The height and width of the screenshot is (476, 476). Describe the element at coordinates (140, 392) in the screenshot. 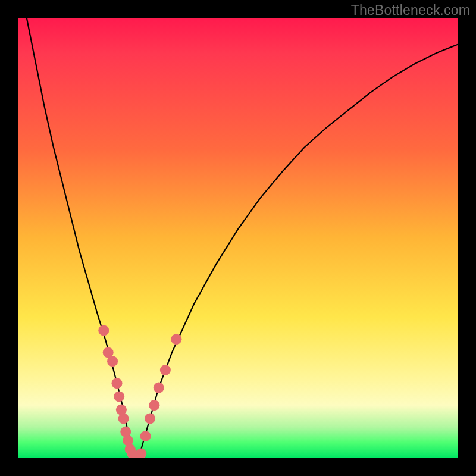

I see `scatter-layer` at that location.